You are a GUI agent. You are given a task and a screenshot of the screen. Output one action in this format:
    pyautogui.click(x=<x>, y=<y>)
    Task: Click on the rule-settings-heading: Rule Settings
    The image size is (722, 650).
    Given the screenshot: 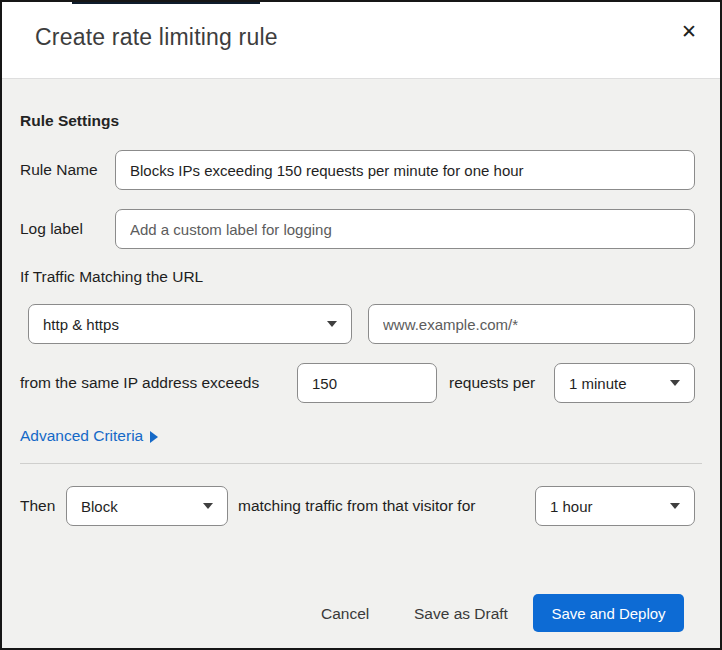 What is the action you would take?
    pyautogui.click(x=70, y=121)
    